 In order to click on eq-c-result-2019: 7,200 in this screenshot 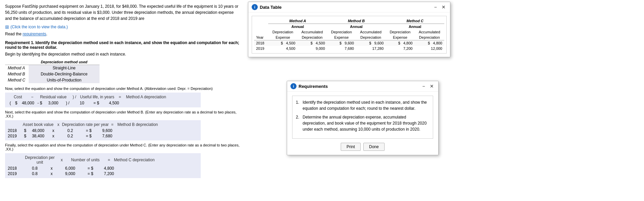, I will do `click(109, 174)`.